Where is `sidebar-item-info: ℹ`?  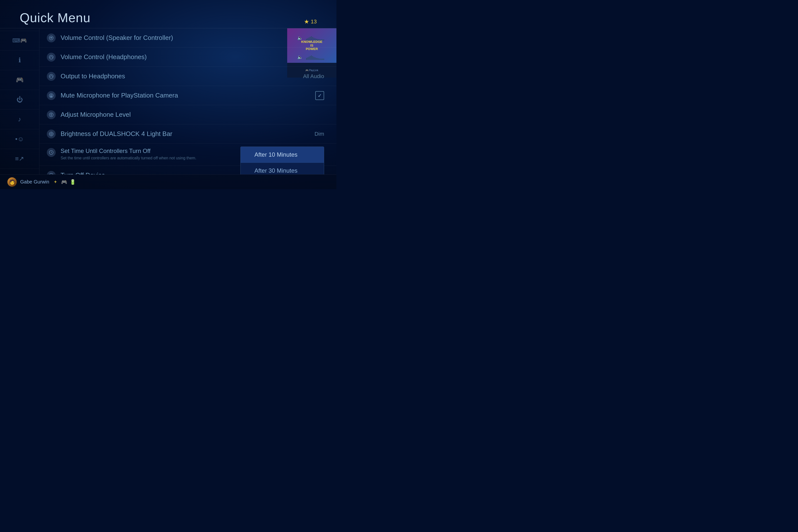 sidebar-item-info: ℹ is located at coordinates (20, 60).